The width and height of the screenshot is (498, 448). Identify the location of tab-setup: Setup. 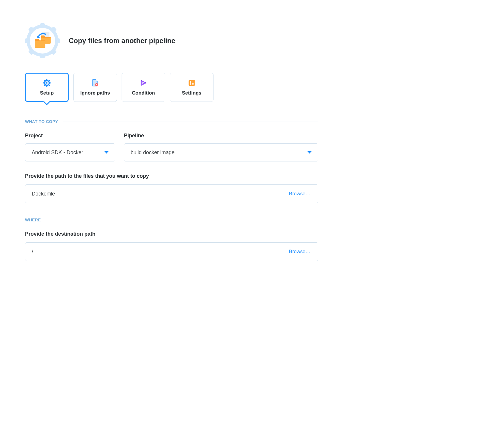
(47, 87).